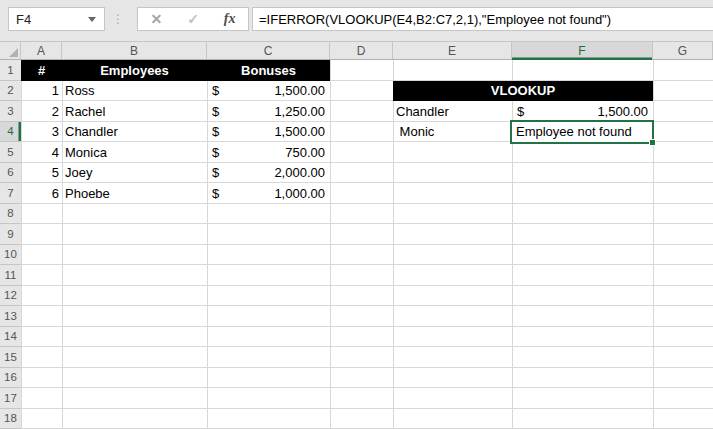 The width and height of the screenshot is (713, 429). I want to click on header-num-cell: #, so click(42, 70).